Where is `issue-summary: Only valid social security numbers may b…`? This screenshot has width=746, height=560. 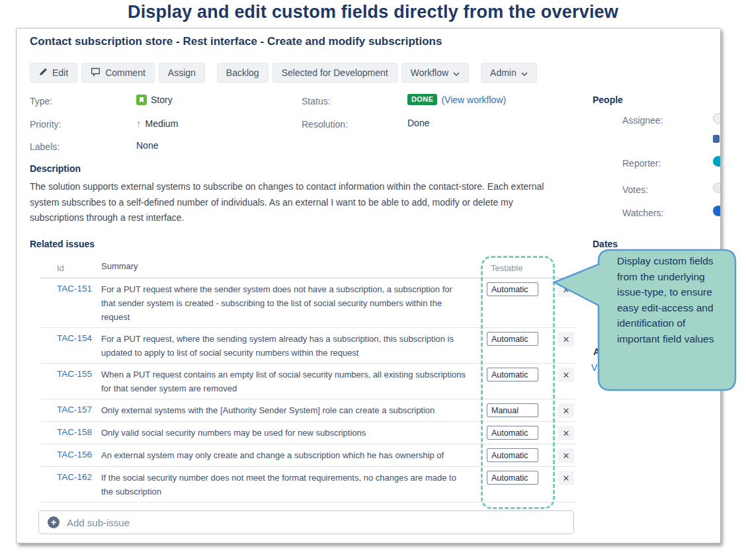
issue-summary: Only valid social security numbers may b… is located at coordinates (288, 432).